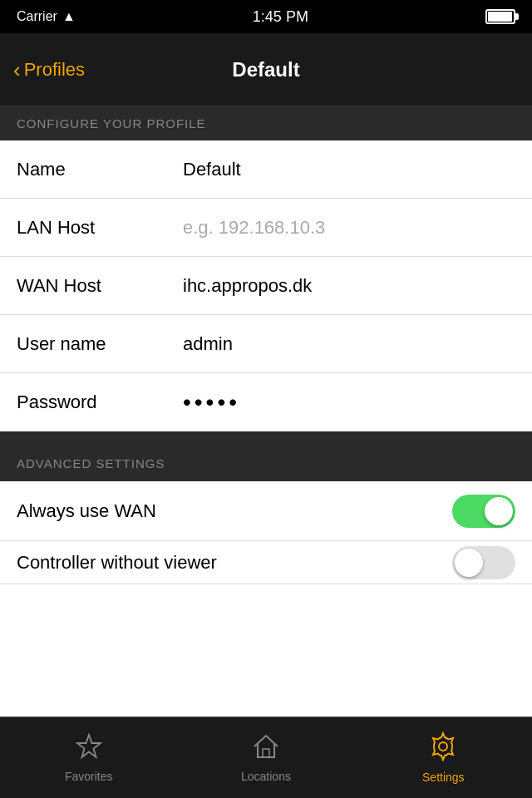 The height and width of the screenshot is (798, 532). What do you see at coordinates (86, 511) in the screenshot?
I see `always-use-wan-label: Always use WAN` at bounding box center [86, 511].